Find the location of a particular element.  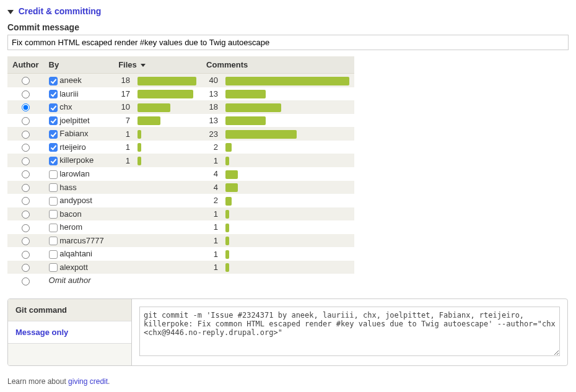

files-count: 18 is located at coordinates (123, 81).